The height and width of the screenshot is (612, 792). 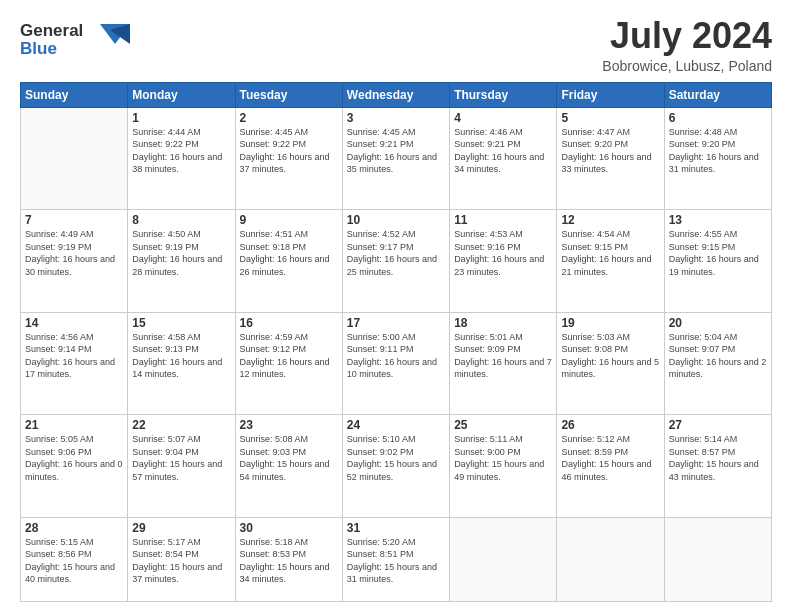 I want to click on day-info: Sunrise: 5:01 AM Sunset: 9:09 PM Dayligh…, so click(x=503, y=356).